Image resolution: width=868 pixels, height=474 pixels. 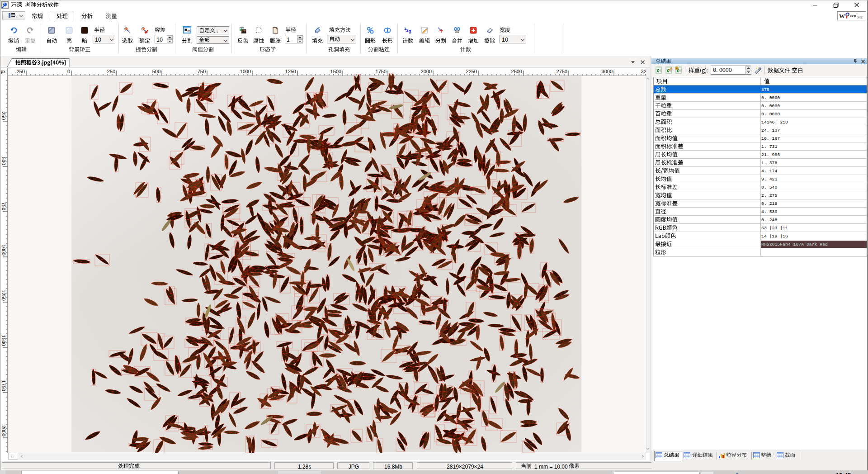 What do you see at coordinates (4, 386) in the screenshot?
I see `svg-text: 1750` at bounding box center [4, 386].